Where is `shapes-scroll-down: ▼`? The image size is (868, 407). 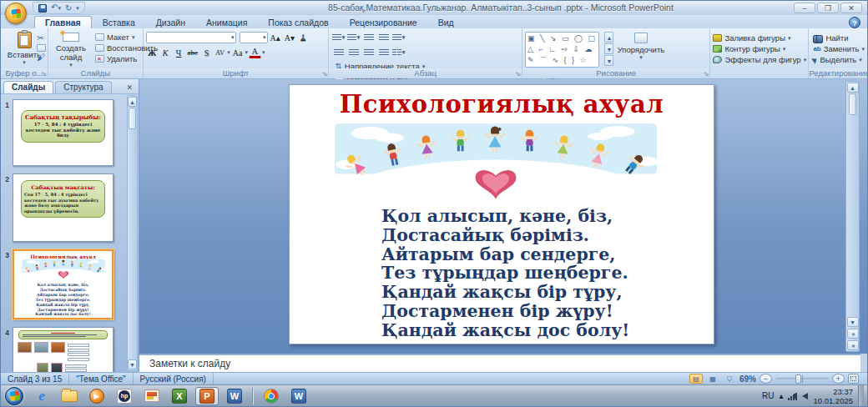 shapes-scroll-down: ▼ is located at coordinates (609, 48).